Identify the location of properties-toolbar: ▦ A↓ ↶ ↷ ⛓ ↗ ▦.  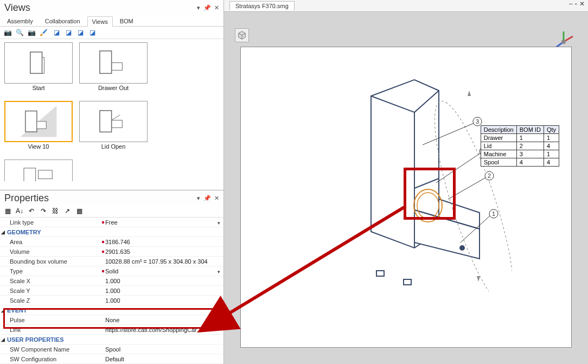
(112, 212).